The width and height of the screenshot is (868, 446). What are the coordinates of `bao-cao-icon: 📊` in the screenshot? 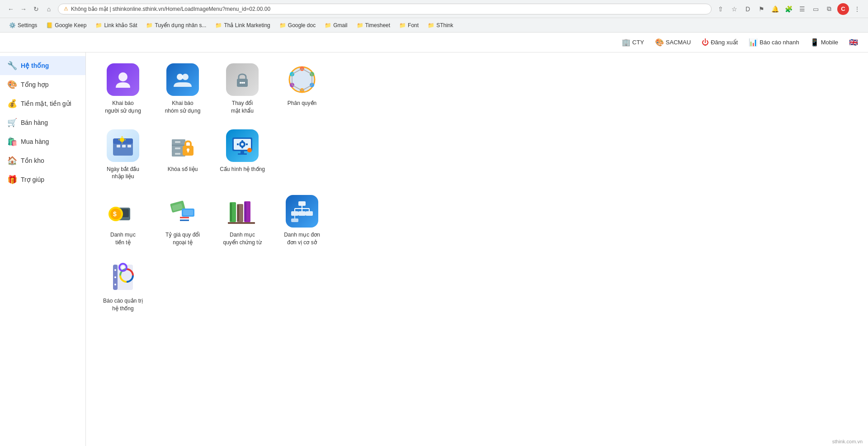 It's located at (753, 43).